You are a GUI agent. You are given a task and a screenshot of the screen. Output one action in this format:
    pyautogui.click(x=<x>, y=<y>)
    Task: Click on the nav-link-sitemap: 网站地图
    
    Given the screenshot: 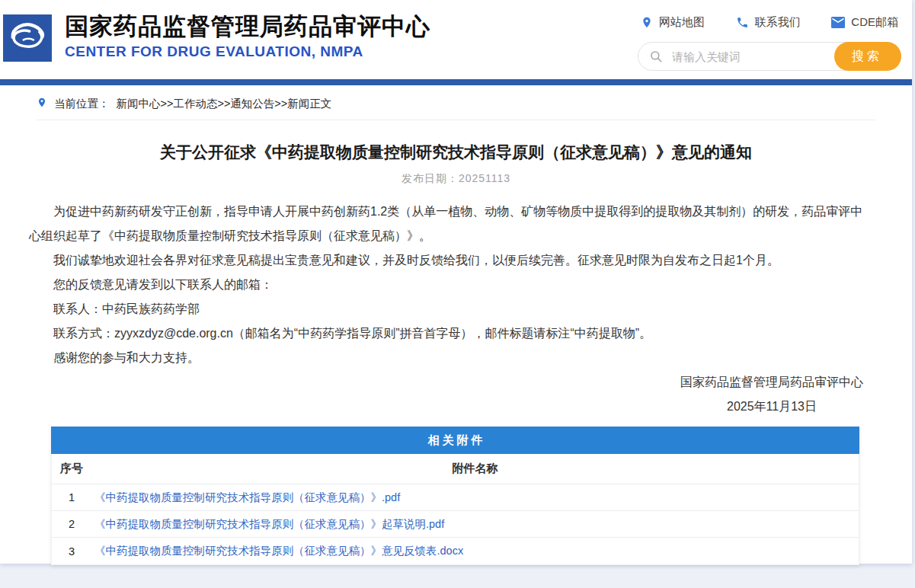 What is the action you would take?
    pyautogui.click(x=673, y=23)
    